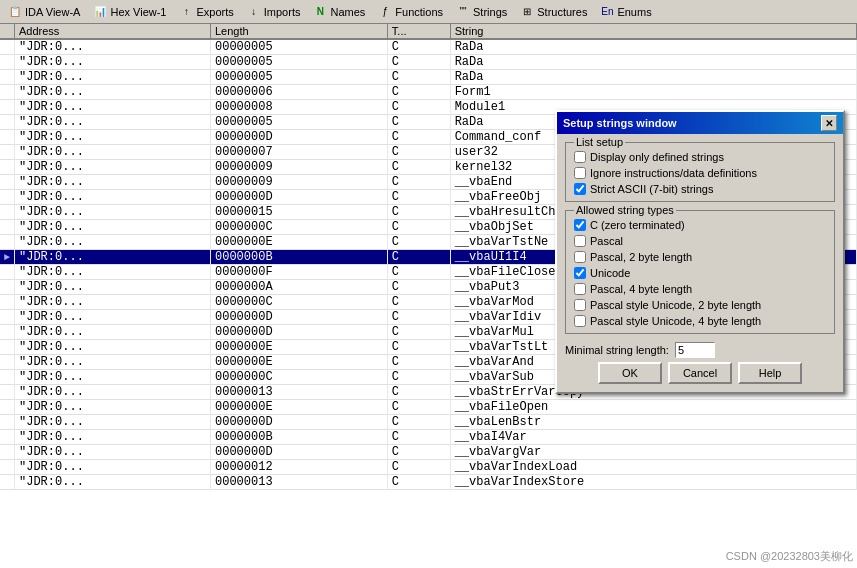 The width and height of the screenshot is (857, 568). Describe the element at coordinates (580, 305) in the screenshot. I see `pascal-unicode-2-checkbox` at that location.